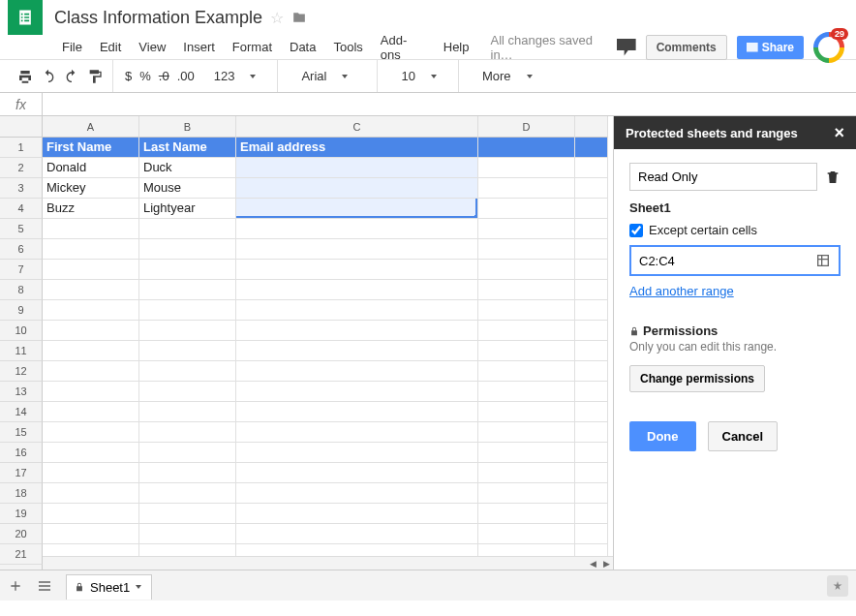 This screenshot has height=616, width=856. What do you see at coordinates (21, 473) in the screenshot?
I see `row-header-17: 17` at bounding box center [21, 473].